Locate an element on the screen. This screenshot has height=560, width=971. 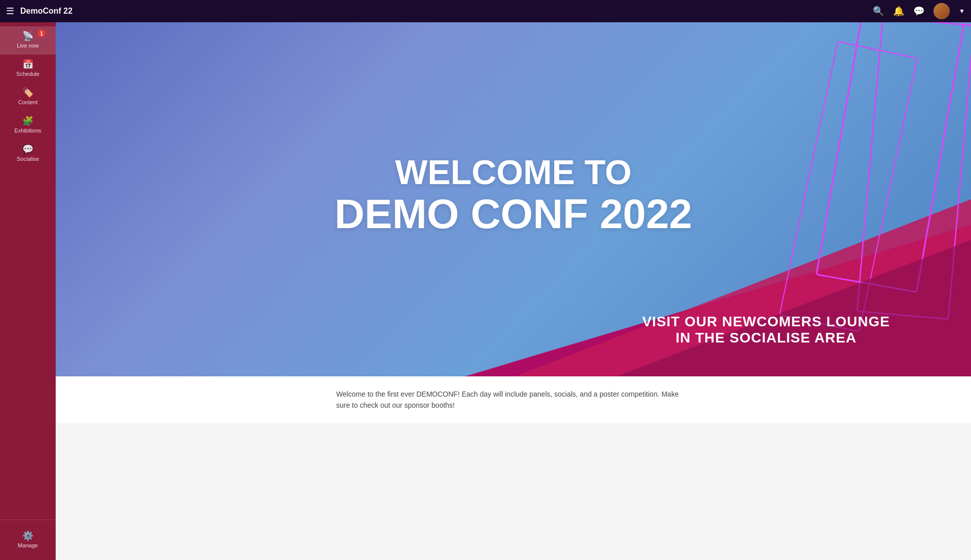
manage-icon: ⚙️ is located at coordinates (28, 536).